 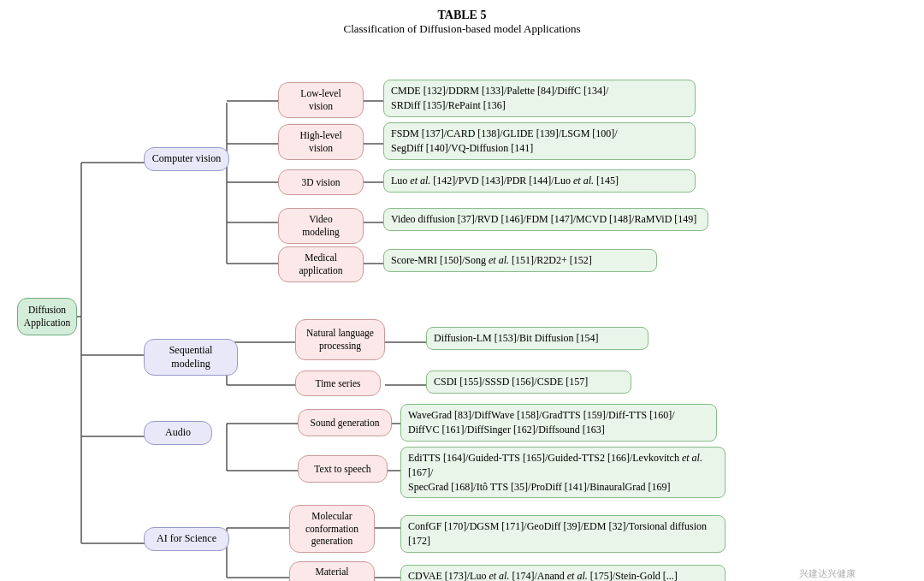 I want to click on content-mat: CDVAE [173]/Luo et al. [174]/Anand et al…, so click(x=563, y=573).